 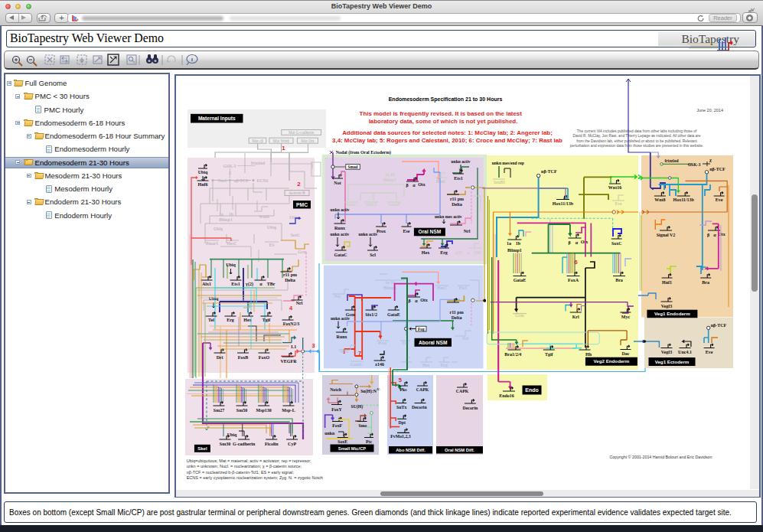 I want to click on svg-text: GSK-3, so click(x=230, y=166).